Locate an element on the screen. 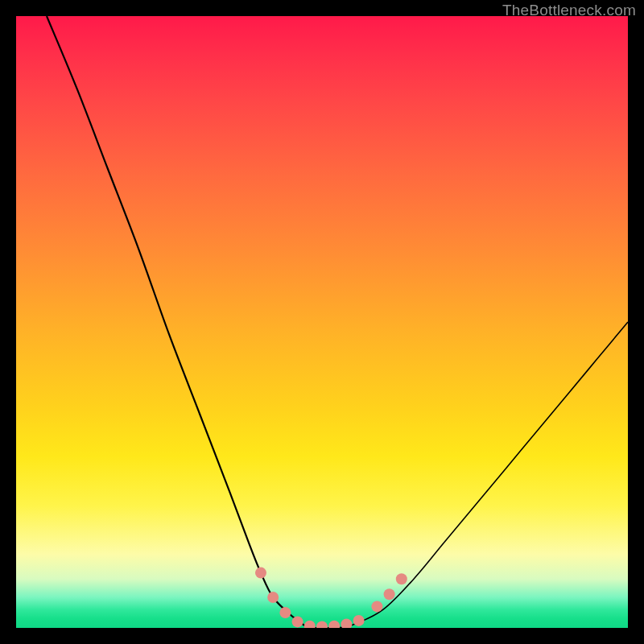 Image resolution: width=644 pixels, height=644 pixels. optimal-range-markers is located at coordinates (332, 597).